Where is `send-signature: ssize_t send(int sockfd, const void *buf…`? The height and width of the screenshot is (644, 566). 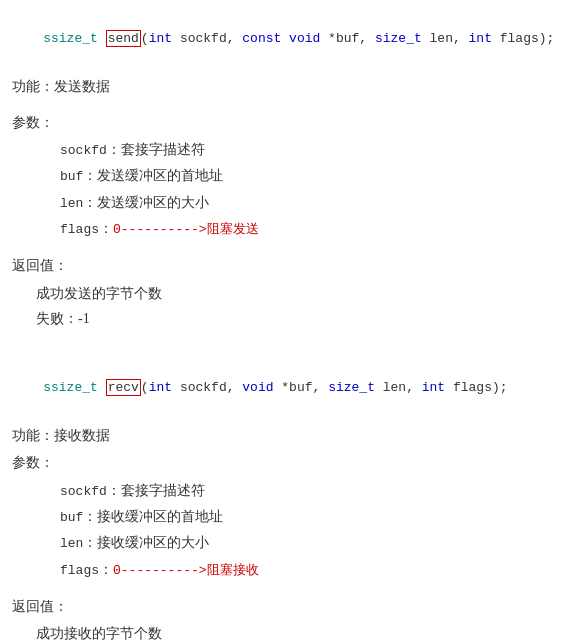
send-signature: ssize_t send(int sockfd, const void *buf… is located at coordinates (283, 39).